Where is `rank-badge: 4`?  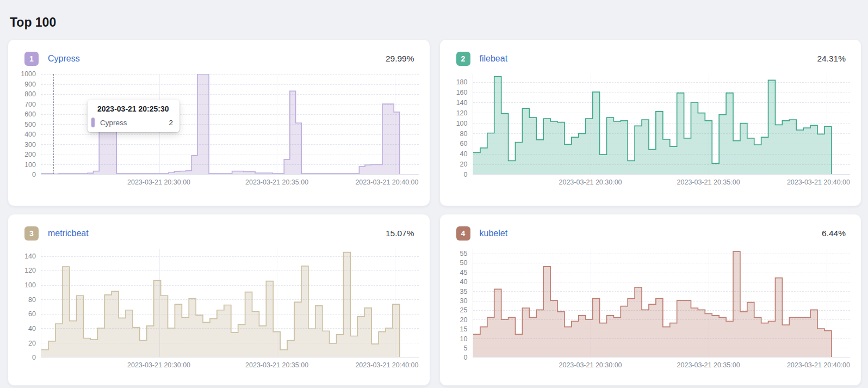
rank-badge: 4 is located at coordinates (463, 233).